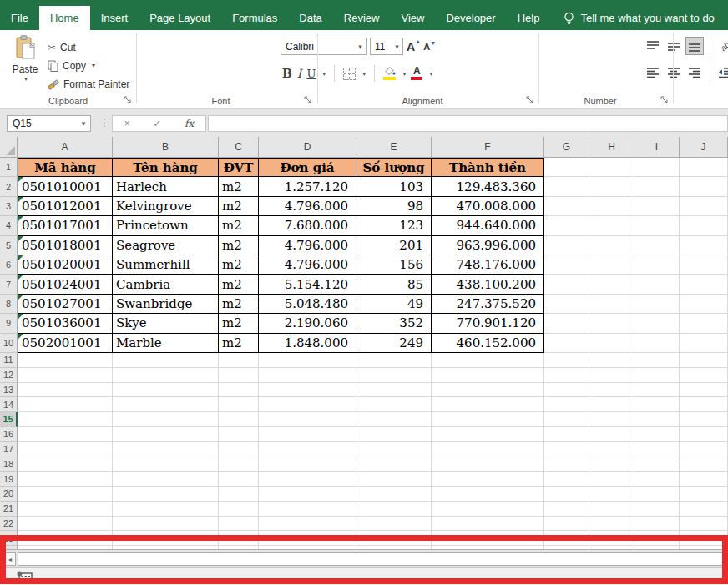 The height and width of the screenshot is (585, 728). Describe the element at coordinates (8, 324) in the screenshot. I see `row-header-9: 9` at that location.